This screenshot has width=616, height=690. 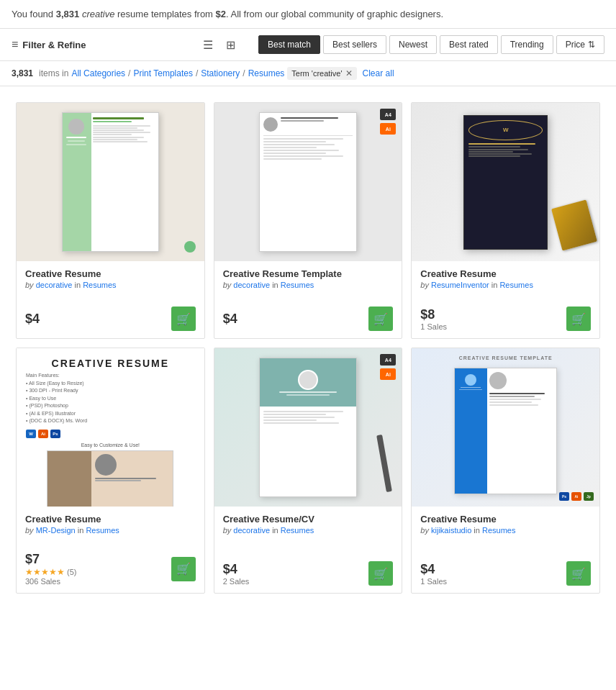 I want to click on clear-all-link: Clear all, so click(x=379, y=73).